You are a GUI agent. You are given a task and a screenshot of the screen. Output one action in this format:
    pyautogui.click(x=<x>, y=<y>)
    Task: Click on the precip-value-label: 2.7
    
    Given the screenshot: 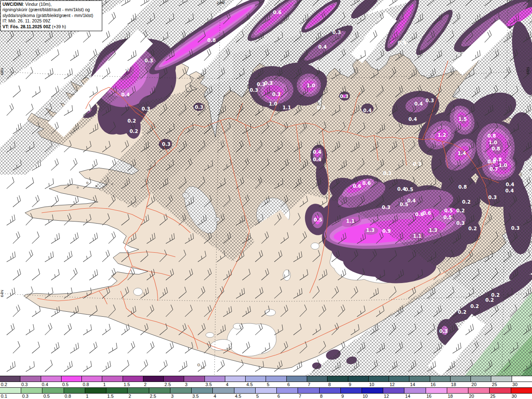 What is the action you would take?
    pyautogui.click(x=126, y=70)
    